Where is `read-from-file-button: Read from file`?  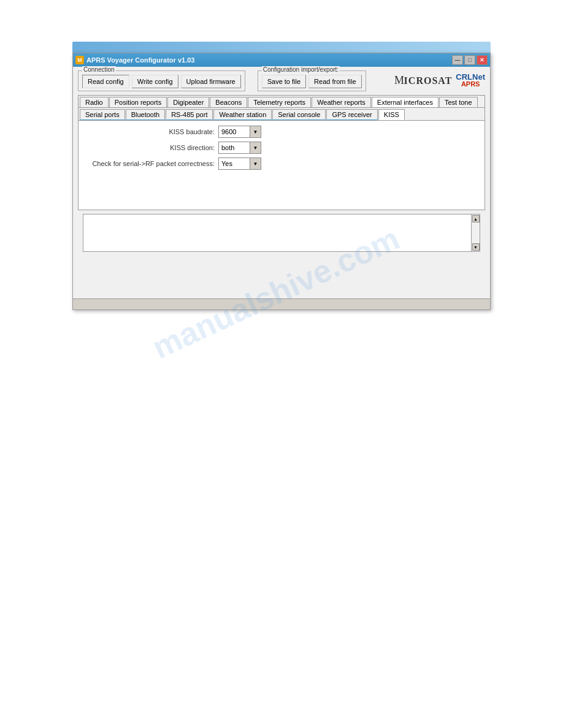
read-from-file-button: Read from file is located at coordinates (335, 82).